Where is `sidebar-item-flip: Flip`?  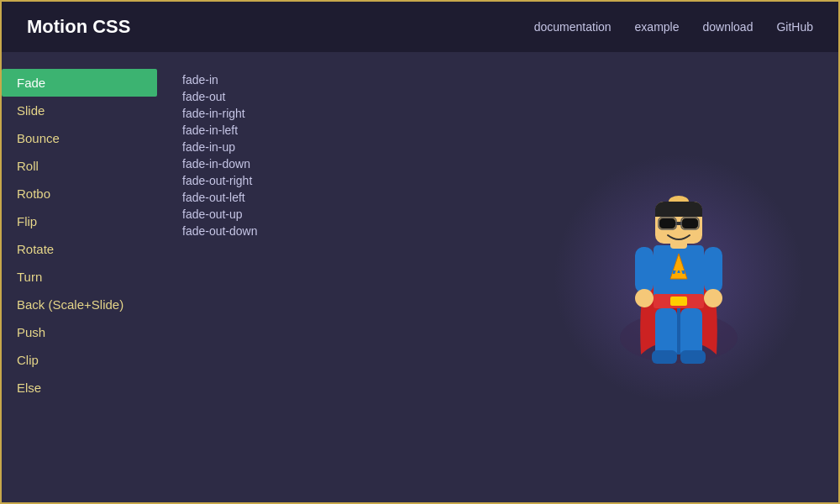
sidebar-item-flip: Flip is located at coordinates (79, 222).